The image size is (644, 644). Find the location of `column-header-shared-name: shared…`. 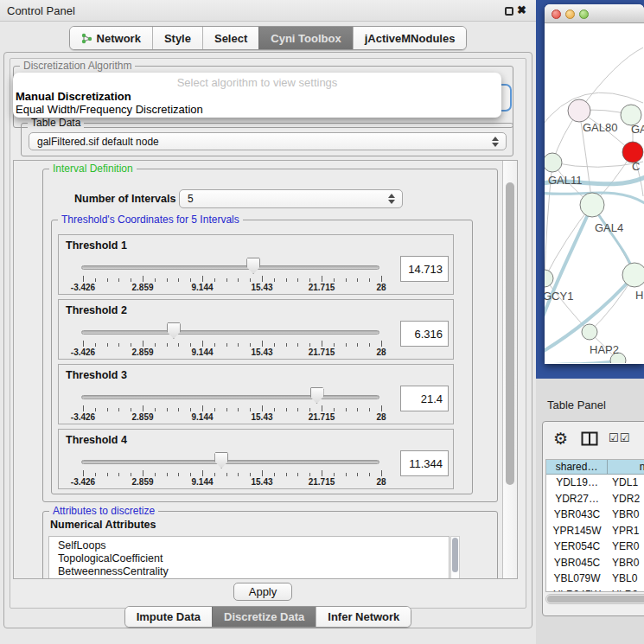

column-header-shared-name: shared… is located at coordinates (577, 467).